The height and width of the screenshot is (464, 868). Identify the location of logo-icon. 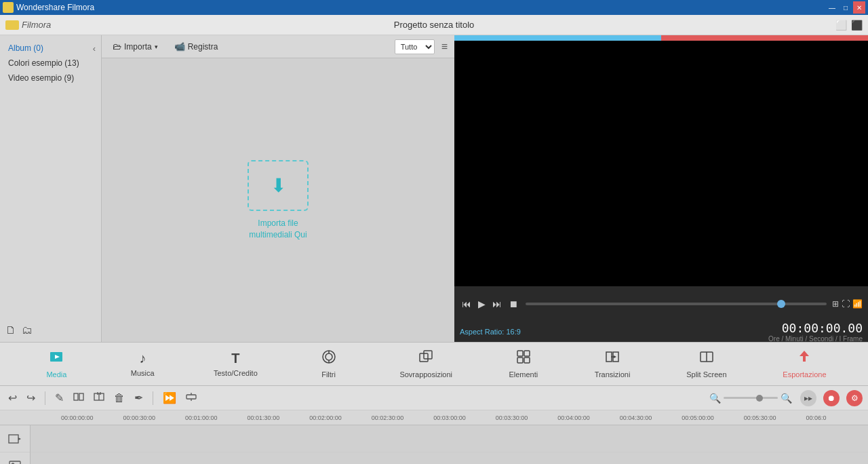
(12, 25).